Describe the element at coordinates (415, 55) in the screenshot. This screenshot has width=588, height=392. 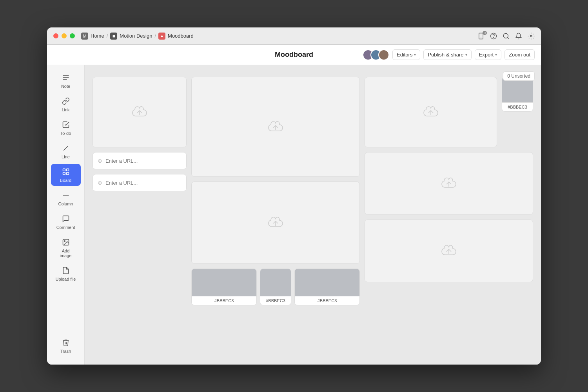
I see `editors-chevron: ▾` at that location.